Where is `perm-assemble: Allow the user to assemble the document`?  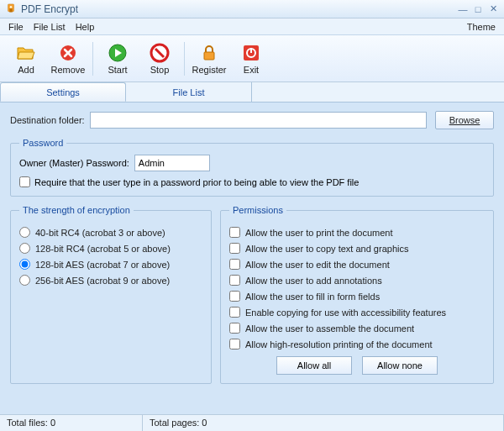
perm-assemble: Allow the user to assemble the document is located at coordinates (357, 328).